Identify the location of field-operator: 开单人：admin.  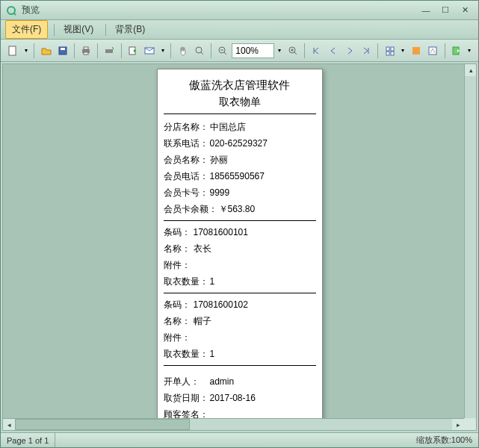
(240, 382).